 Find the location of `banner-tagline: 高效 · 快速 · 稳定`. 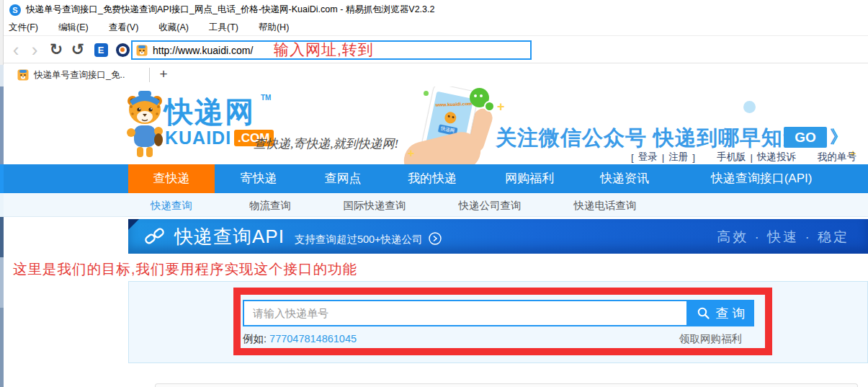

banner-tagline: 高效 · 快速 · 稳定 is located at coordinates (783, 237).